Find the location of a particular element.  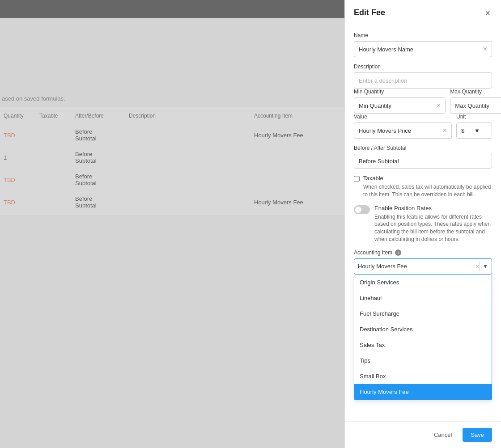

unit-select: $ ▼ is located at coordinates (474, 131).